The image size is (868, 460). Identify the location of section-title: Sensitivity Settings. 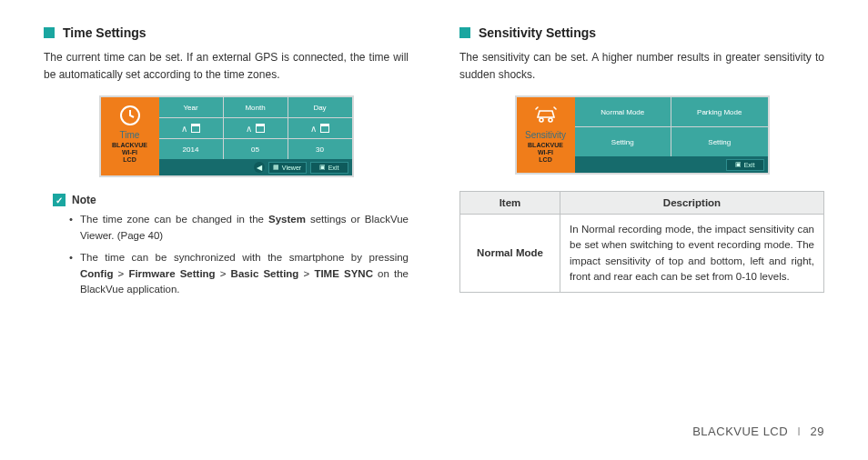
(537, 33).